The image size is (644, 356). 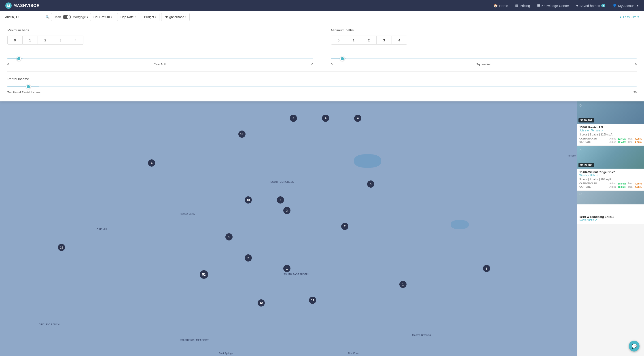 What do you see at coordinates (322, 79) in the screenshot?
I see `rental-income-label: Rental Income` at bounding box center [322, 79].